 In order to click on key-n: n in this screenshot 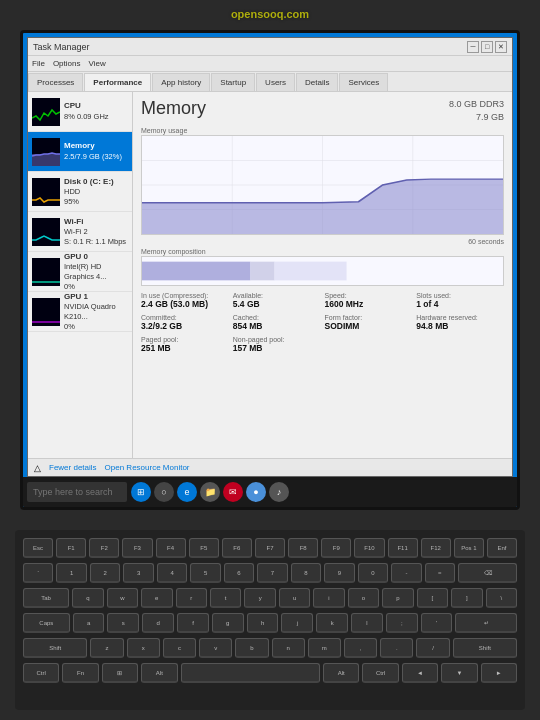, I will do `click(288, 648)`.